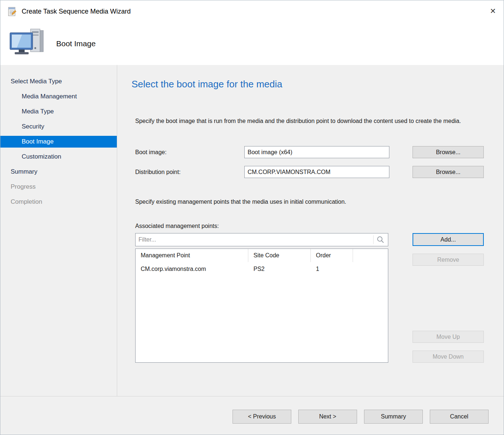 Image resolution: width=504 pixels, height=435 pixels. Describe the element at coordinates (59, 186) in the screenshot. I see `sidebar-item-progress: Progress` at that location.